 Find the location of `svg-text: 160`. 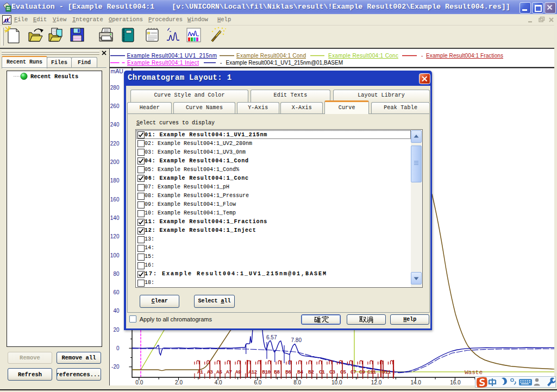

svg-text: 160 is located at coordinates (115, 200).